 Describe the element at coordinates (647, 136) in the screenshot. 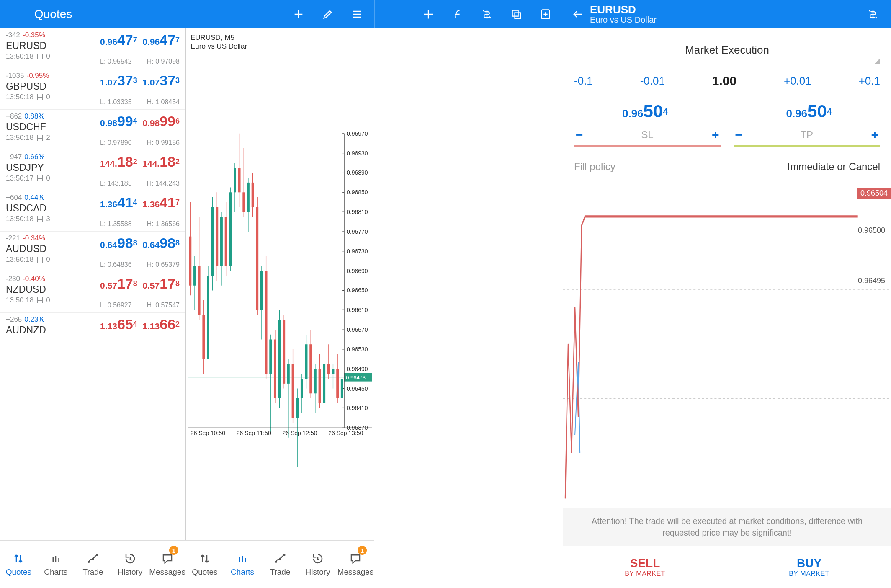

I see `stoploss-input: − SL +` at that location.